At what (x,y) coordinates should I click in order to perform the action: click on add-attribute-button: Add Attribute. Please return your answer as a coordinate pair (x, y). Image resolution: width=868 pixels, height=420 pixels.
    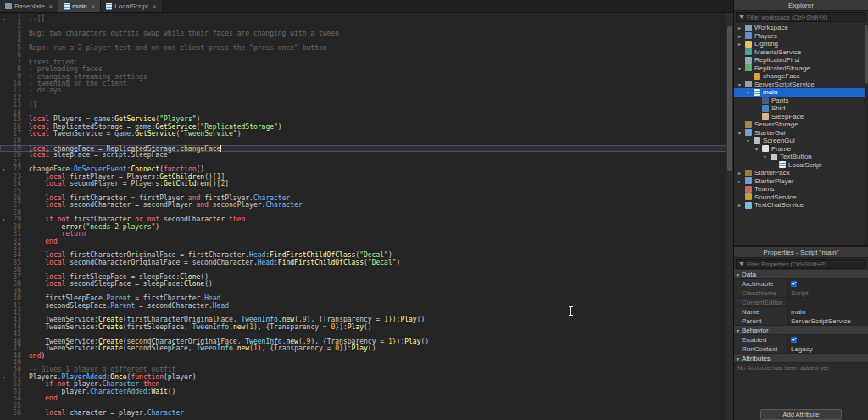
    Looking at the image, I should click on (801, 414).